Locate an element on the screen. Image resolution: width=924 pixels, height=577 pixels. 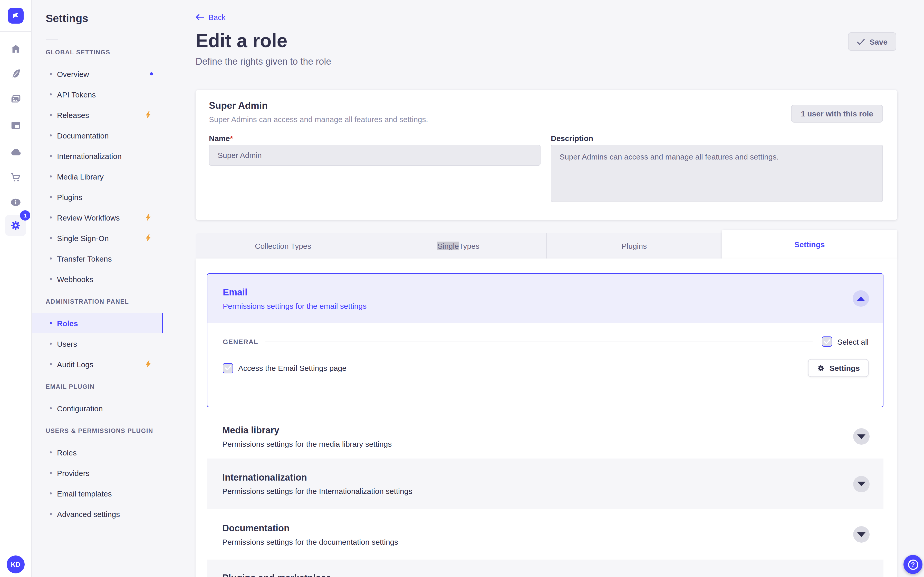
sidebar-item-audit-logs: Audit Logs is located at coordinates (97, 364).